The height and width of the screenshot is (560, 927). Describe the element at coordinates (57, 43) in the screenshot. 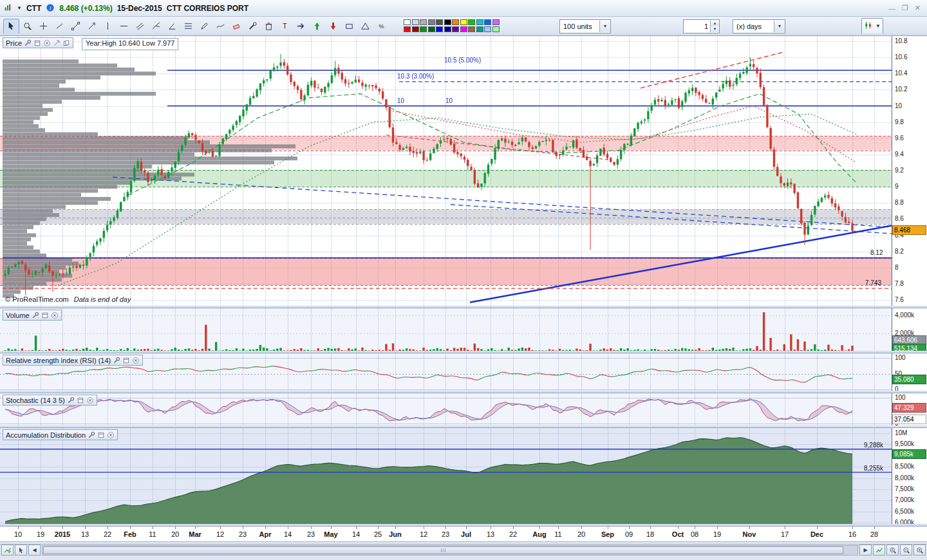

I see `expand-icon` at that location.